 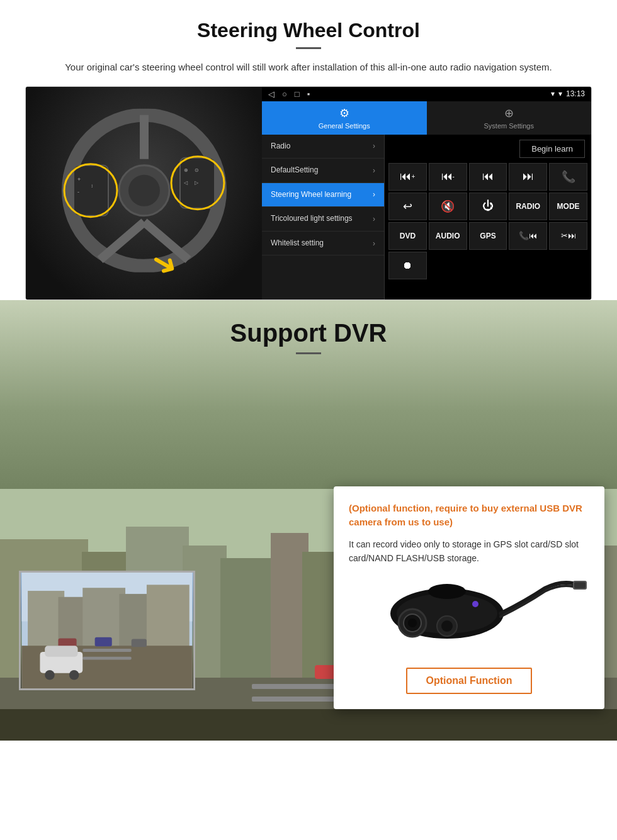 What do you see at coordinates (324, 217) in the screenshot?
I see `menu-list: Radio › DefaultSetting › Steering Wheel …` at bounding box center [324, 217].